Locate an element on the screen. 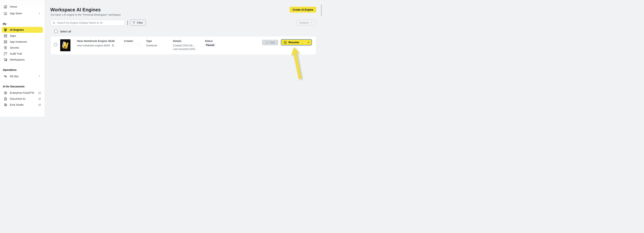 This screenshot has width=644, height=233. details-created: Created 2025-09-... is located at coordinates (184, 46).